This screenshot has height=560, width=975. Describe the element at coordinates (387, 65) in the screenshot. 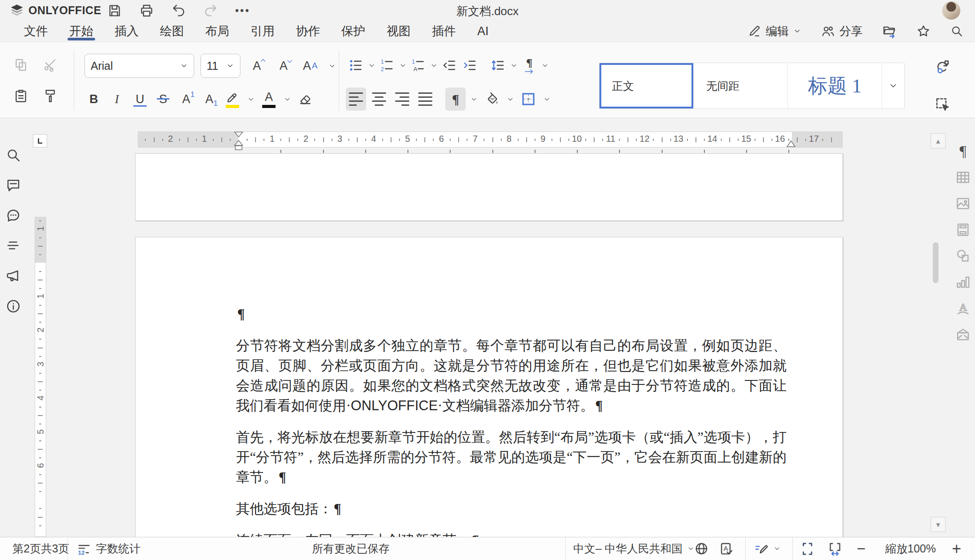

I see `numbered-list-button: 1 2` at that location.